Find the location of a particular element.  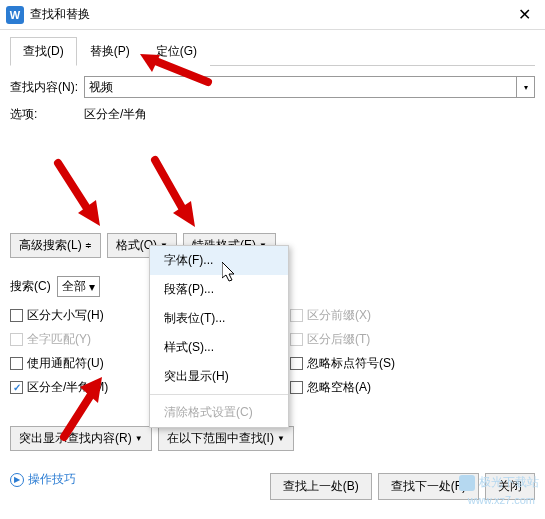

check-wildcard-label: 使用通配符(U) is located at coordinates (66, 364).